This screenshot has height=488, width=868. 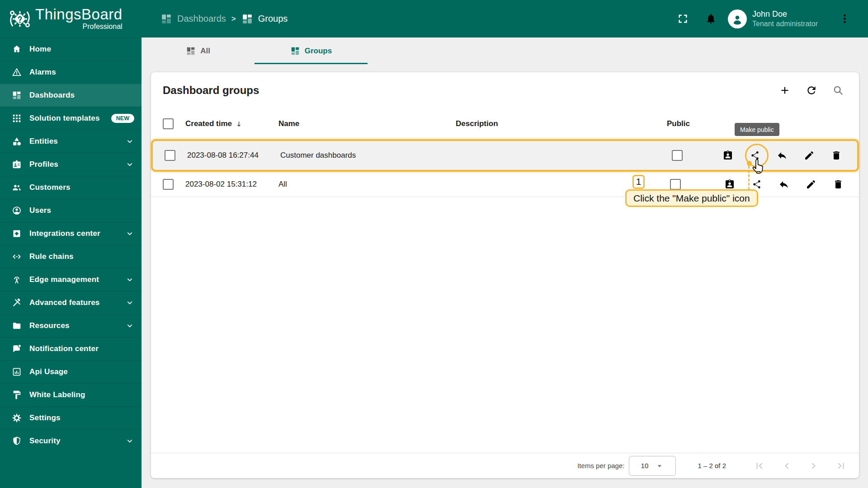 What do you see at coordinates (17, 234) in the screenshot?
I see `integration-icon` at bounding box center [17, 234].